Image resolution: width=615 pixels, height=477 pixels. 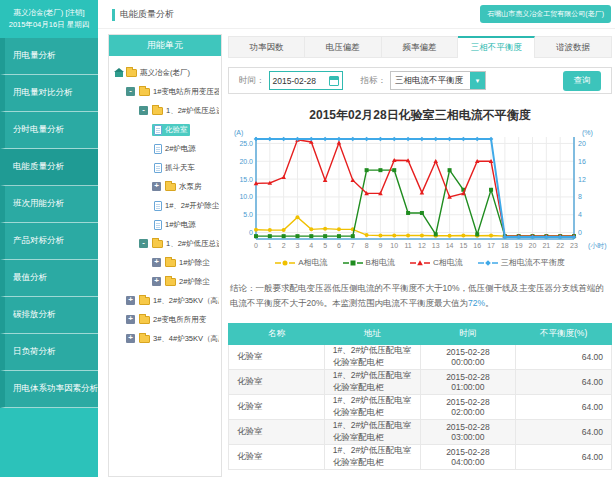 What do you see at coordinates (49, 56) in the screenshot?
I see `sidebar-item-用电量分析: 用电量分析` at bounding box center [49, 56].